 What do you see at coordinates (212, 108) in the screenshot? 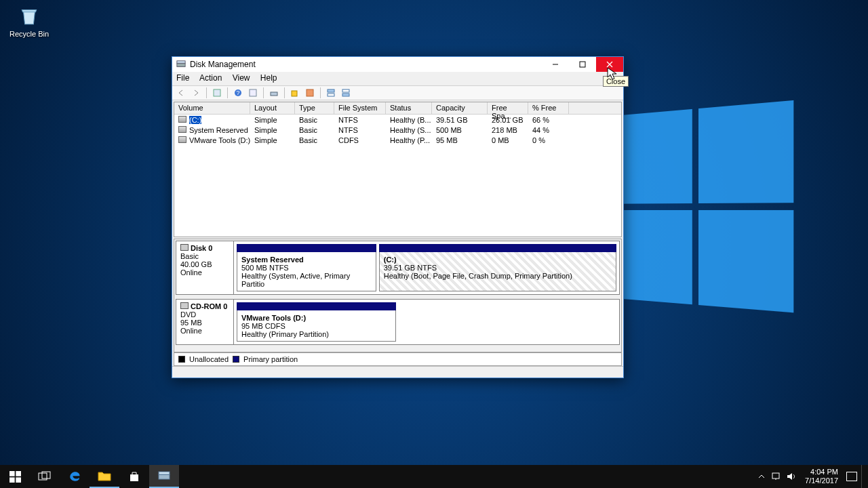
I see `col-volume: Volume` at bounding box center [212, 108].